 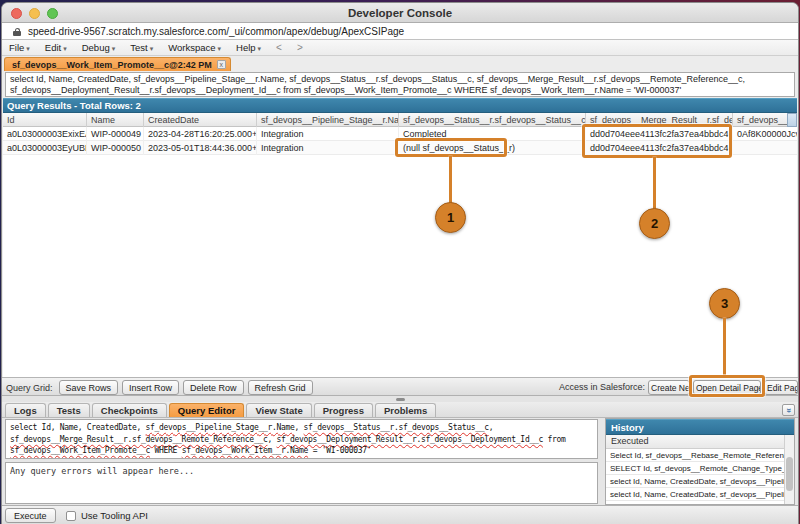 I want to click on forward-arrow-icon: >, so click(x=300, y=48).